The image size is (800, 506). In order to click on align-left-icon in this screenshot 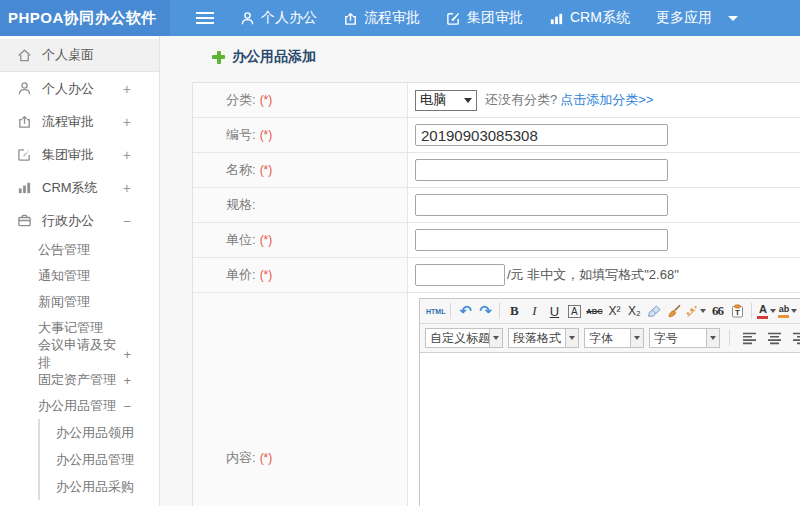, I will do `click(749, 338)`.